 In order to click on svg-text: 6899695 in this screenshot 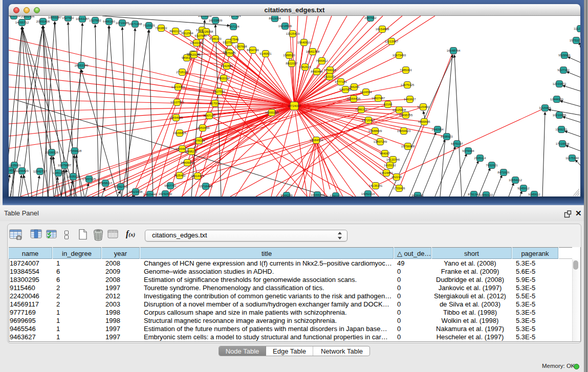, I will do `click(424, 122)`.